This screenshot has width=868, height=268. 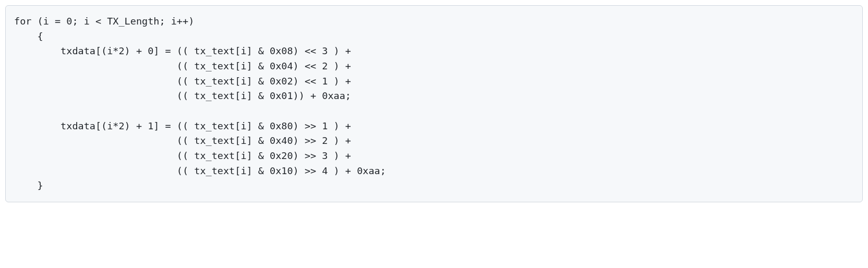 I want to click on code-line: {, so click(x=29, y=36).